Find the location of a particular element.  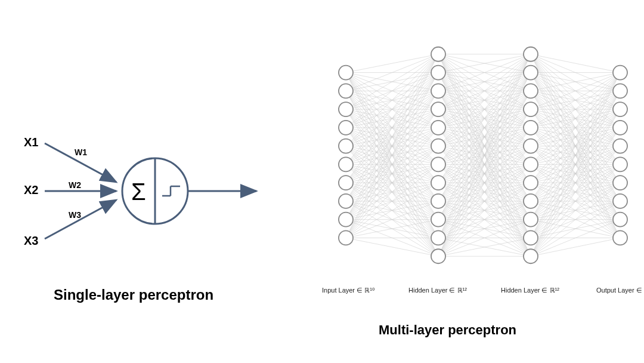

input-x2-label: X2 is located at coordinates (31, 190).